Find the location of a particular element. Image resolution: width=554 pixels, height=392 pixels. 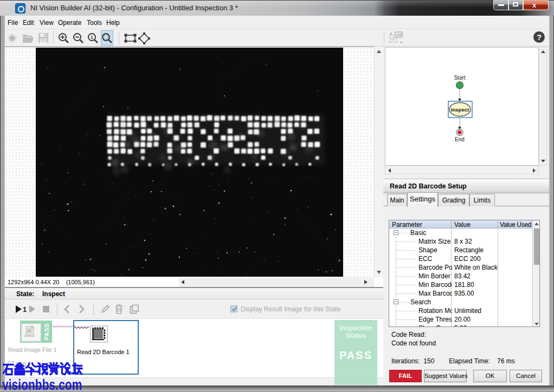

svg-text: End is located at coordinates (460, 140).